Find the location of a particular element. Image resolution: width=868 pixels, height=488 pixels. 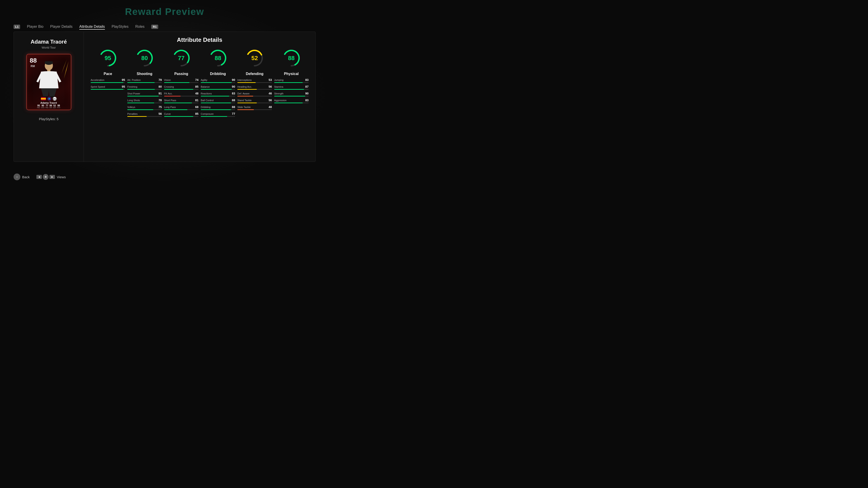

category-label-pace: Pace is located at coordinates (108, 74).